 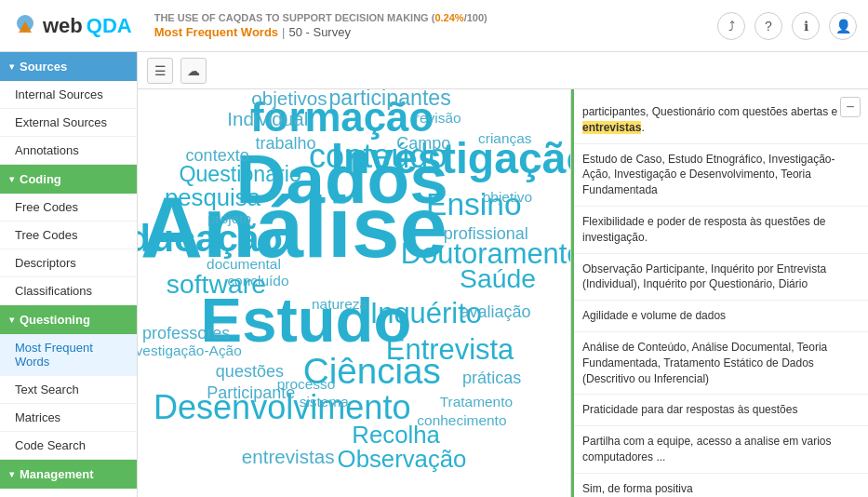 I want to click on wordcloud-word: revisão, so click(x=438, y=117).